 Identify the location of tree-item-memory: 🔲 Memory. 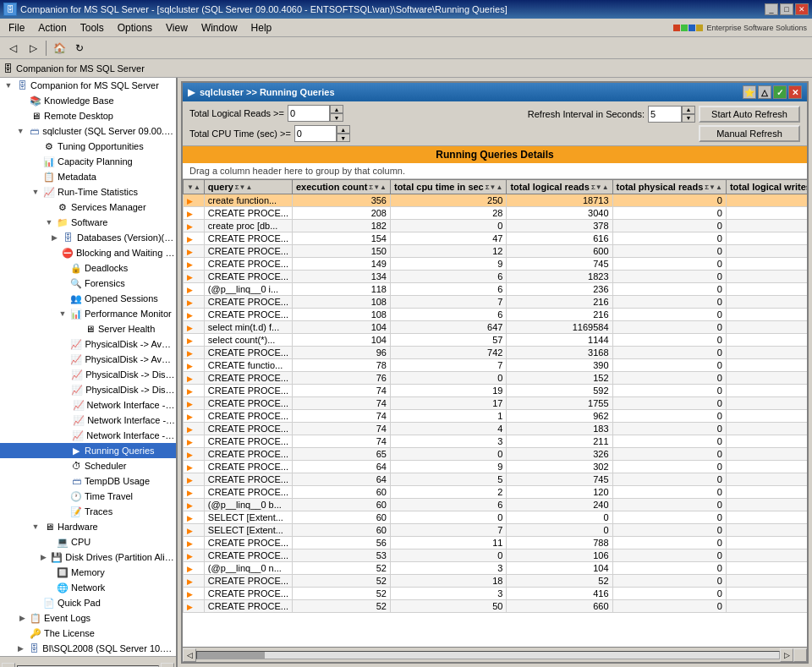
(88, 572).